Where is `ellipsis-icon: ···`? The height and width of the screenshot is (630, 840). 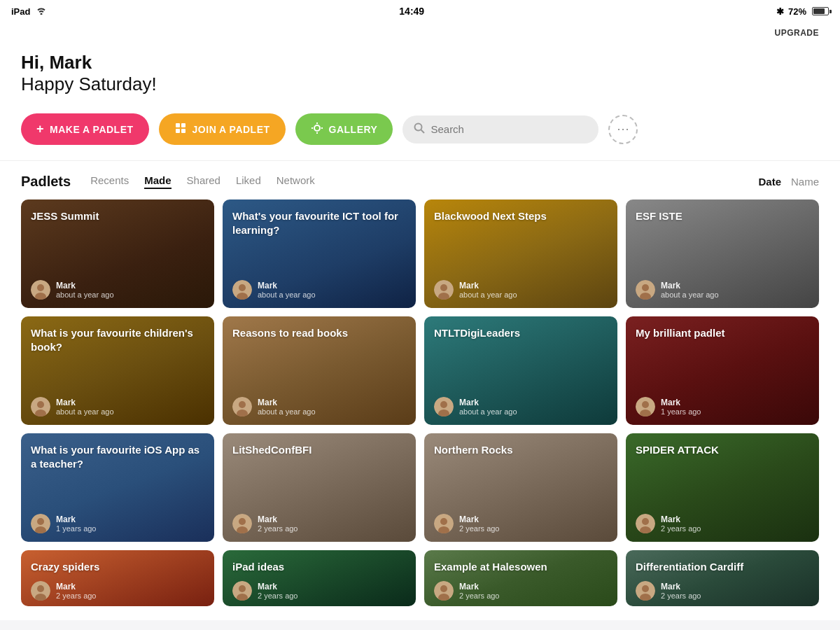
ellipsis-icon: ··· is located at coordinates (623, 129).